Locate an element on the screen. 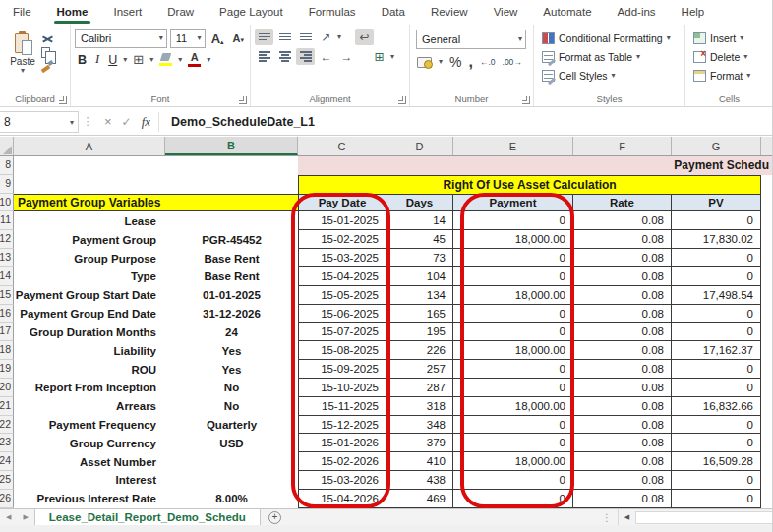 Image resolution: width=773 pixels, height=532 pixels. variables-title-cell: Payment Group Variables is located at coordinates (155, 203).